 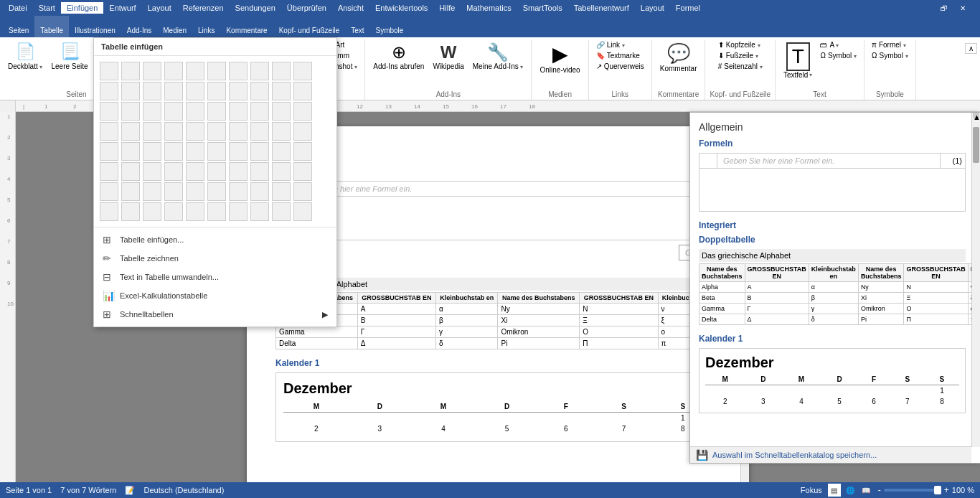 I want to click on panel-bottom-bar: 💾 Auswahl im Schnelltabellenkatalog spei…, so click(x=831, y=455).